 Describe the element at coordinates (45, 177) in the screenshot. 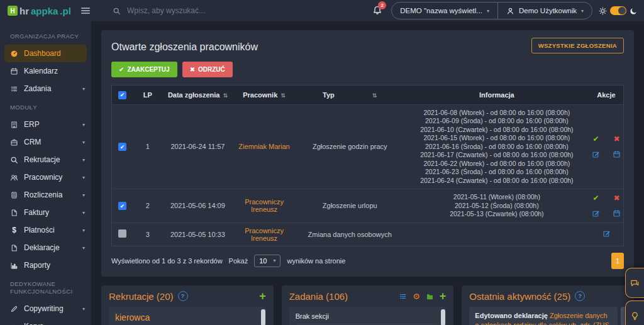

I see `sidebar-item-pracownicy: Pracownicy ▾` at that location.